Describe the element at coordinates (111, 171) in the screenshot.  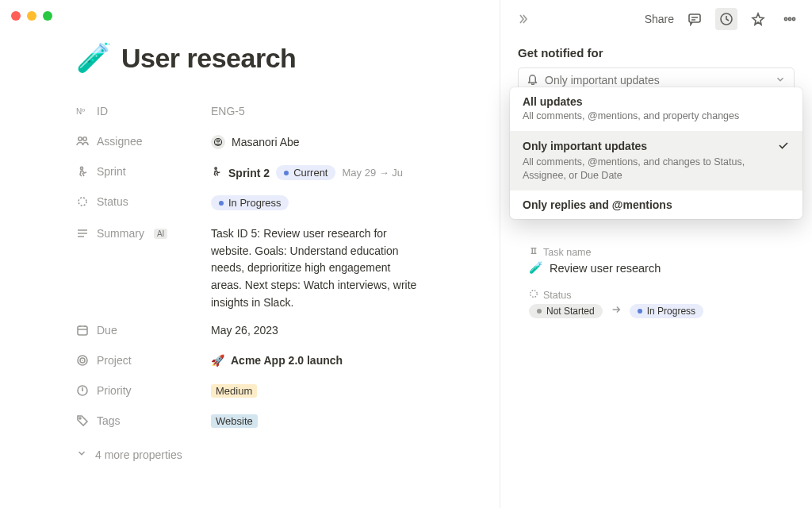
I see `property-label: Sprint` at that location.